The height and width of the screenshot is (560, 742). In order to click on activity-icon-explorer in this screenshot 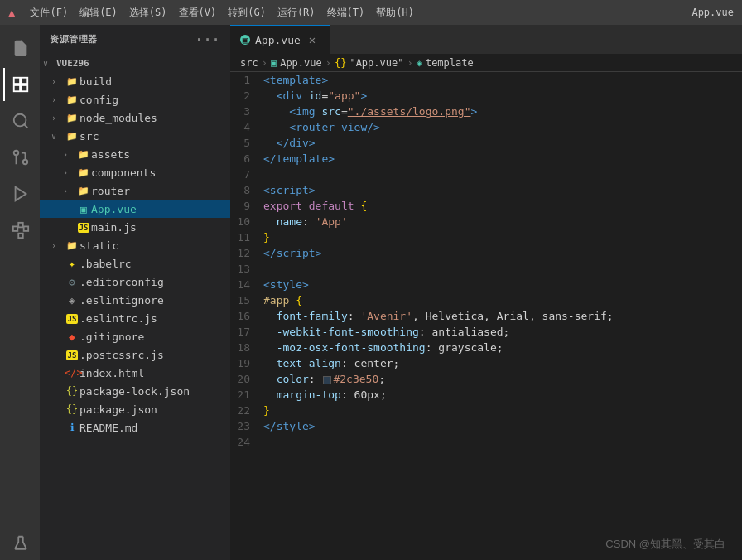, I will do `click(20, 84)`.